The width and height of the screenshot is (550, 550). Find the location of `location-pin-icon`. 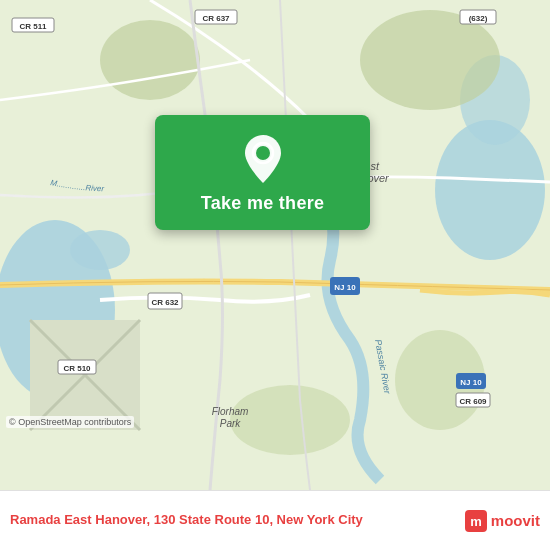

location-pin-icon is located at coordinates (263, 159).